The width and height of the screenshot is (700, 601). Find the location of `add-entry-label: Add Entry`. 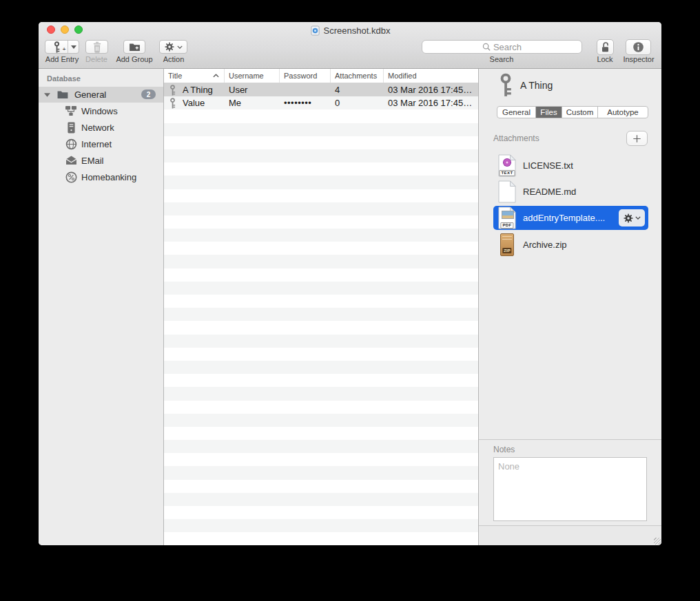

add-entry-label: Add Entry is located at coordinates (62, 59).